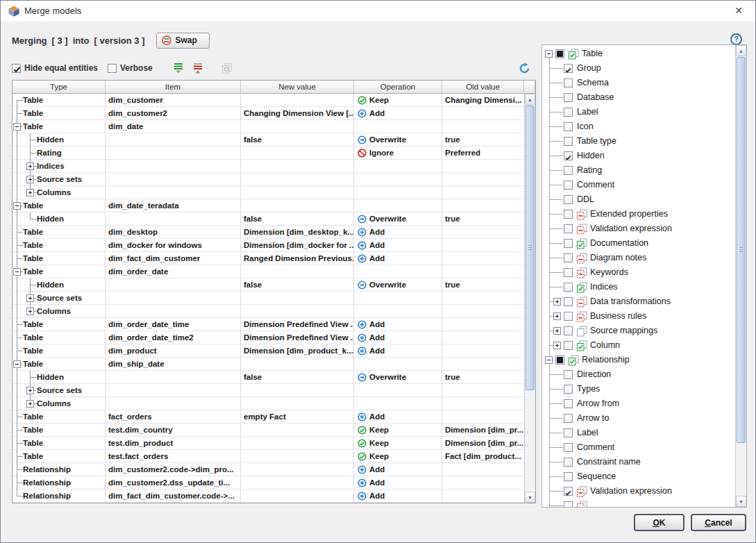  I want to click on tree-item: DDL, so click(639, 200).